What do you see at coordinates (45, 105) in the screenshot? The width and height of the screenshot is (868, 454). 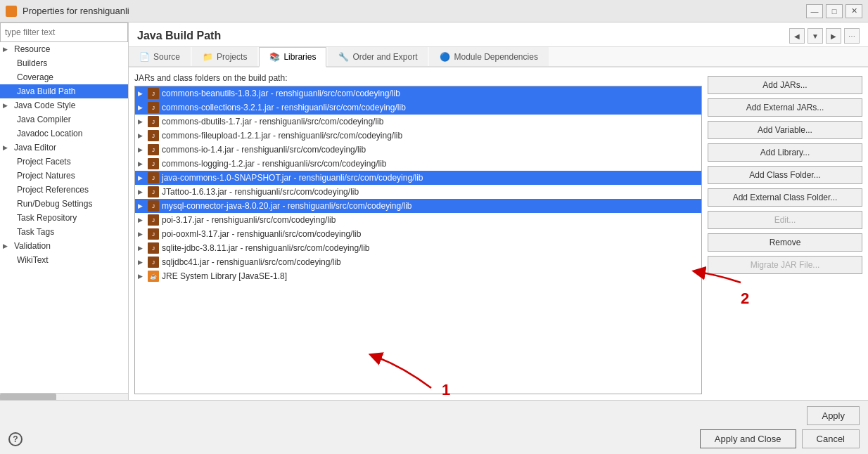 I see `sidebar-item-label: Java Code Style` at bounding box center [45, 105].